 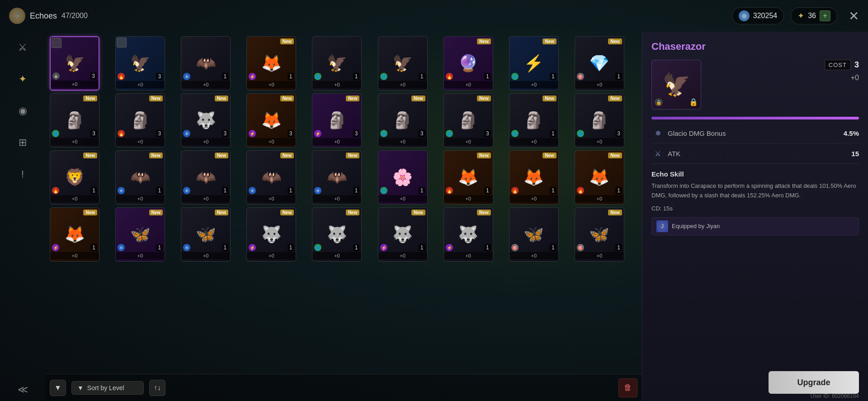 What do you see at coordinates (140, 120) in the screenshot?
I see `echo-card: 🗿New🔥3+0` at bounding box center [140, 120].